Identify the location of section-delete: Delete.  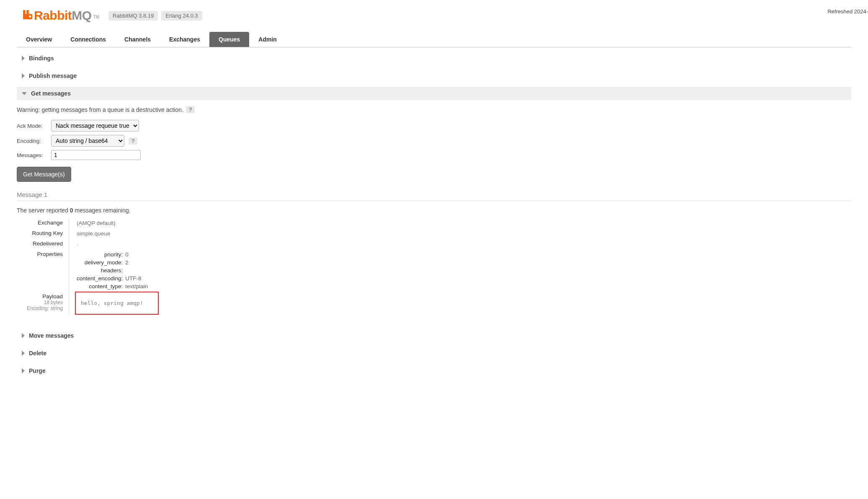
(434, 353).